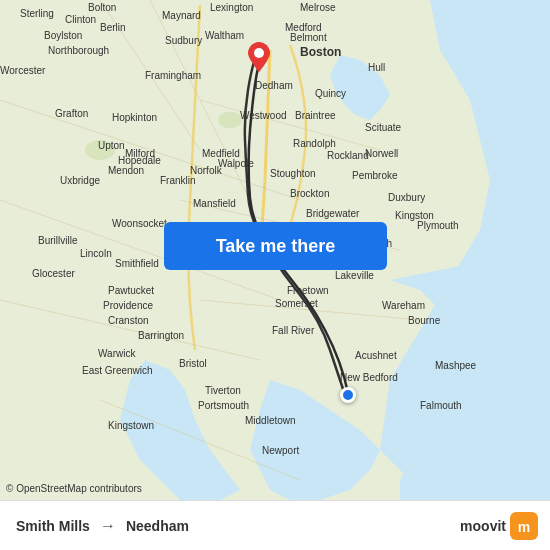  I want to click on destination-marker, so click(348, 395).